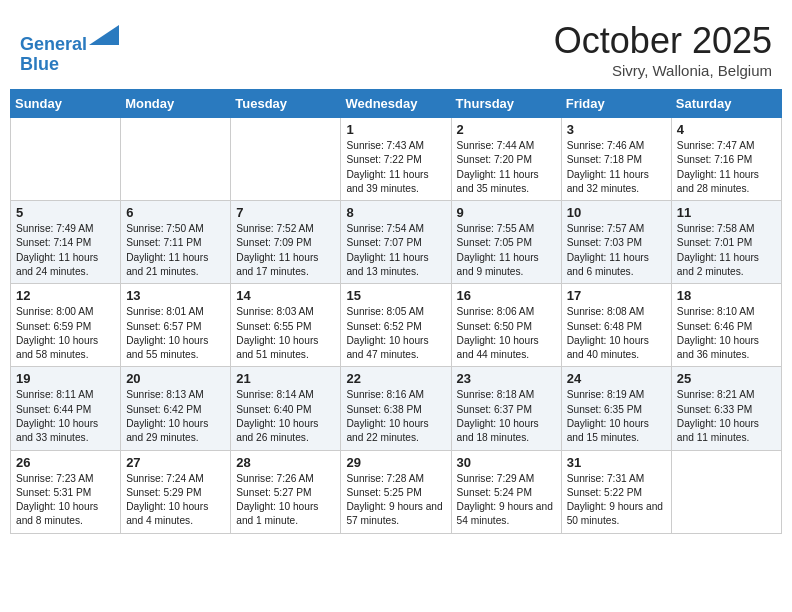 The width and height of the screenshot is (792, 612). I want to click on weekday-header-row: SundayMondayTuesdayWednesdayThursdayFrid…, so click(396, 104).